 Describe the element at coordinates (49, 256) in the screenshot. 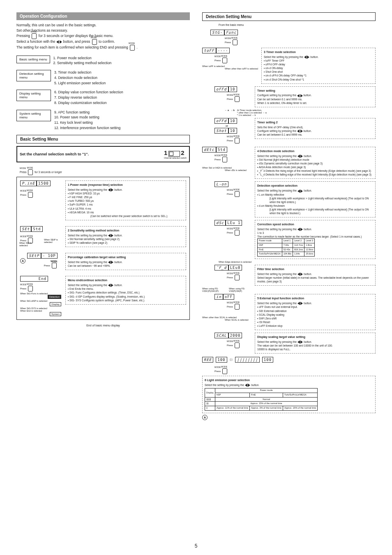

I see `seg-10p: - 10P` at that location.